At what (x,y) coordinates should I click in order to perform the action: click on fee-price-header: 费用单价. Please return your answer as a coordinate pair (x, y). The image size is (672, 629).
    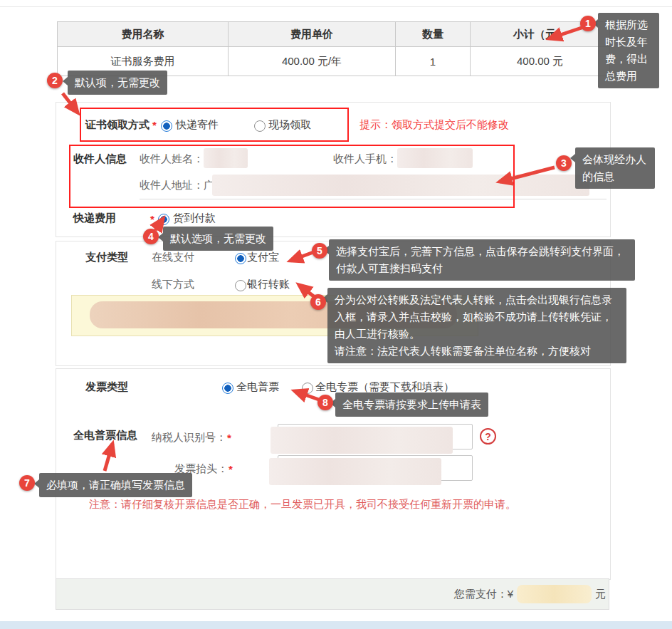
    Looking at the image, I should click on (312, 34).